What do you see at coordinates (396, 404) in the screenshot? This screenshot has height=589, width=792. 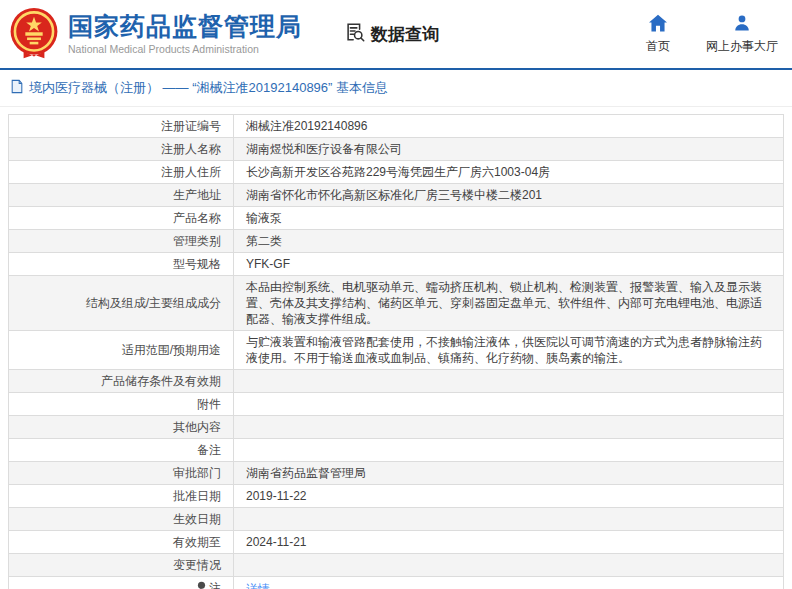 I see `table-row: 附件` at bounding box center [396, 404].